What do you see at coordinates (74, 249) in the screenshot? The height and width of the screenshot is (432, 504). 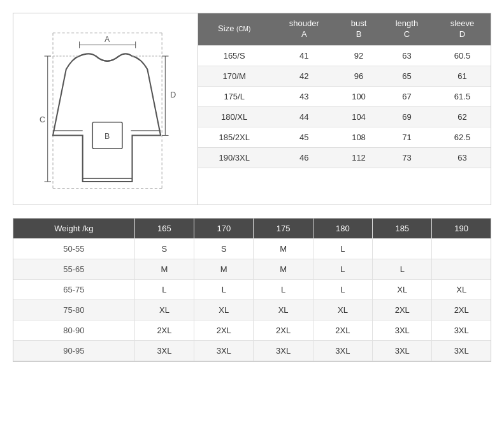 I see `cell-weight: 50-55` at bounding box center [74, 249].